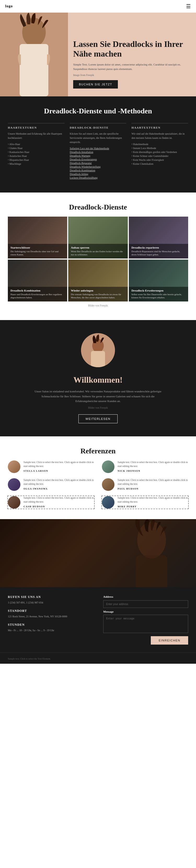 The image size is (196, 868). What do you see at coordinates (98, 159) in the screenshot?
I see `service-link: Dreadlock-Erweiterungen` at bounding box center [98, 159].